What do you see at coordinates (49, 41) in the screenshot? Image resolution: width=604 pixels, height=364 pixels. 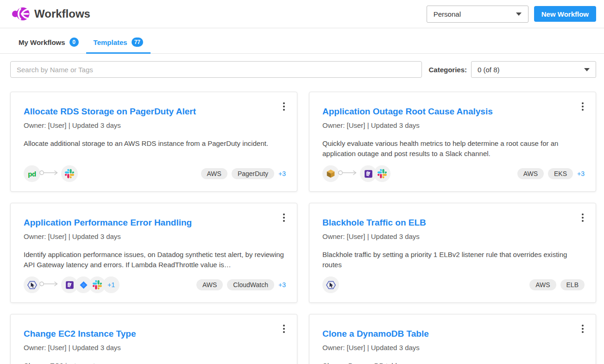 I see `tab-my-workflows: My Workflows 0` at bounding box center [49, 41].